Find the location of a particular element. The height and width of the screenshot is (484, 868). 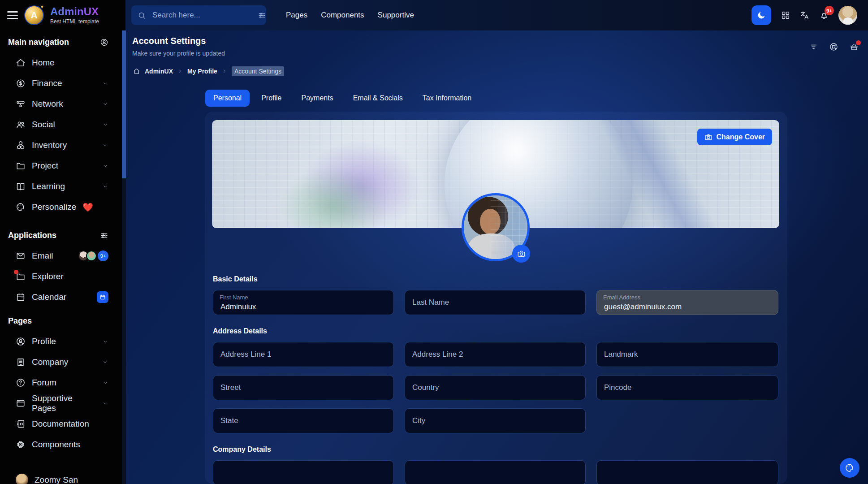

sidebar-item-learning: Learning is located at coordinates (61, 186).